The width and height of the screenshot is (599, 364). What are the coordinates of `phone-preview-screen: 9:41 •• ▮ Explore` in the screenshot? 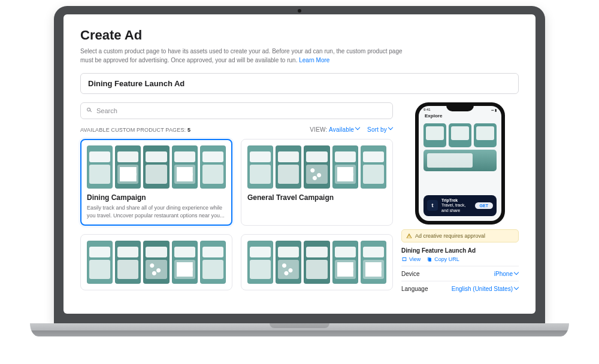 It's located at (460, 163).